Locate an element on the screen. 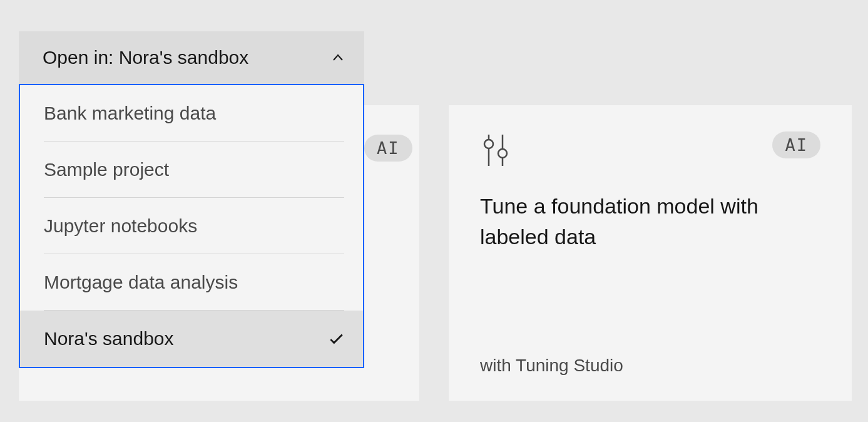  dropdown-trigger: Open in: Nora's sandbox is located at coordinates (191, 58).